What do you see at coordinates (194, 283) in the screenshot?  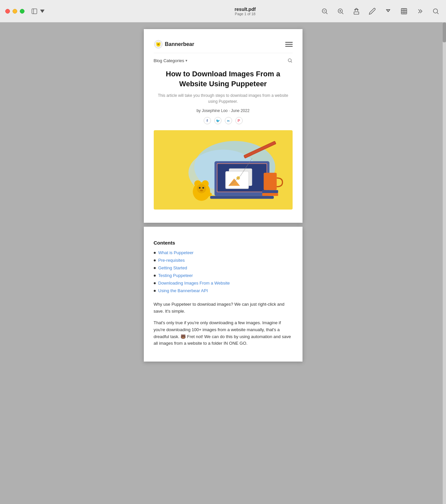 I see `toc-link-downloading-images: Downloading Images From a Website` at bounding box center [194, 283].